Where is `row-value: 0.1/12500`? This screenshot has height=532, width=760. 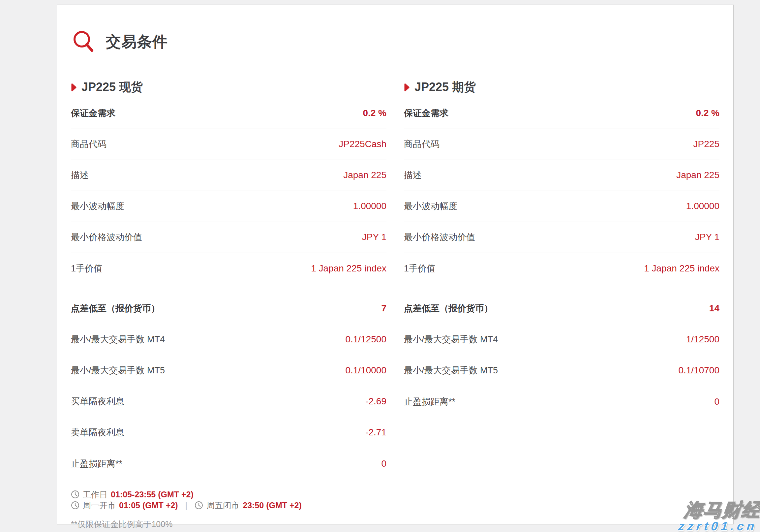
row-value: 0.1/12500 is located at coordinates (366, 339).